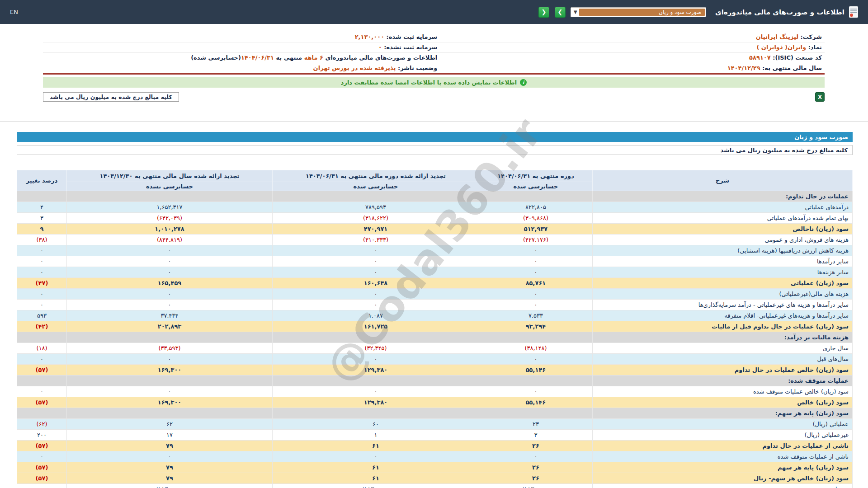  I want to click on row-value: ۱۷, so click(170, 435).